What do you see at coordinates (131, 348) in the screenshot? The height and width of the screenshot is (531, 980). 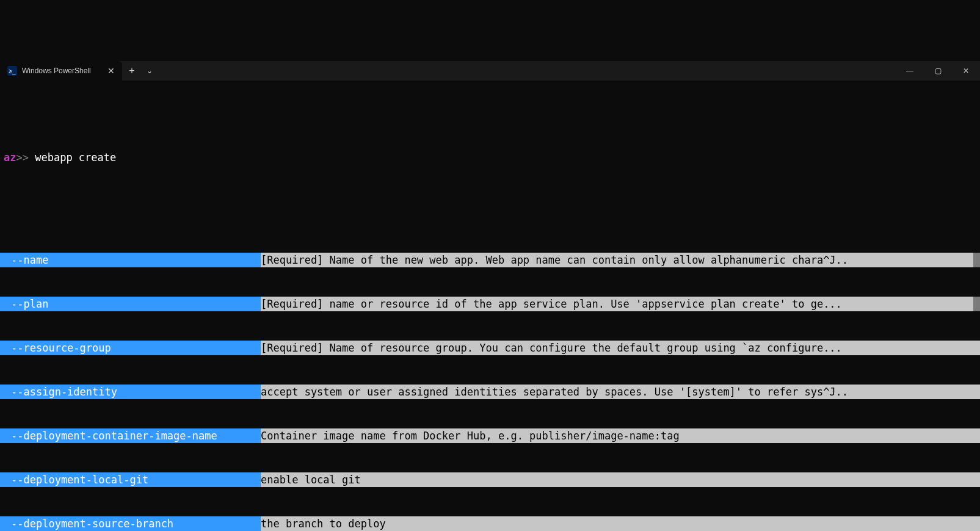 I see `completion-option: --resource-group` at bounding box center [131, 348].